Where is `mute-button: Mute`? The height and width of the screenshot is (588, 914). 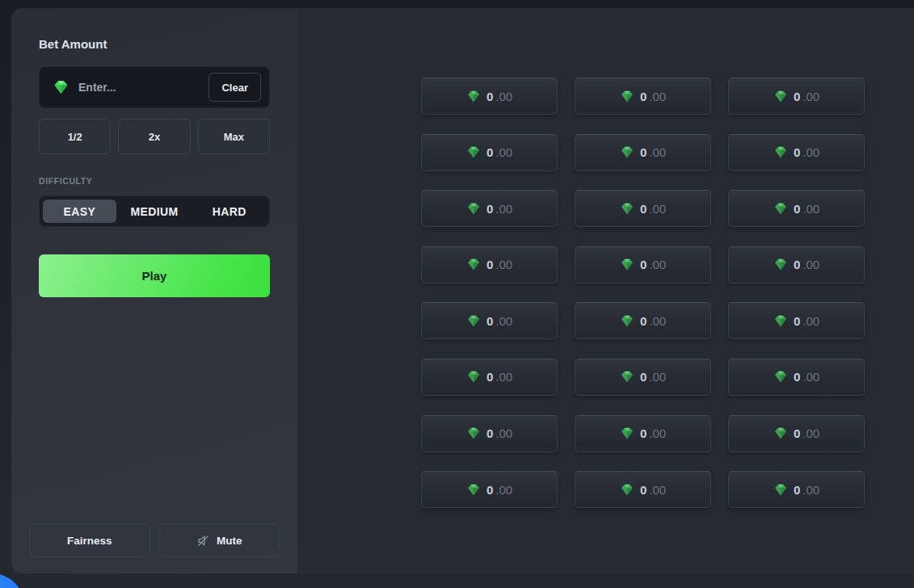 mute-button: Mute is located at coordinates (220, 540).